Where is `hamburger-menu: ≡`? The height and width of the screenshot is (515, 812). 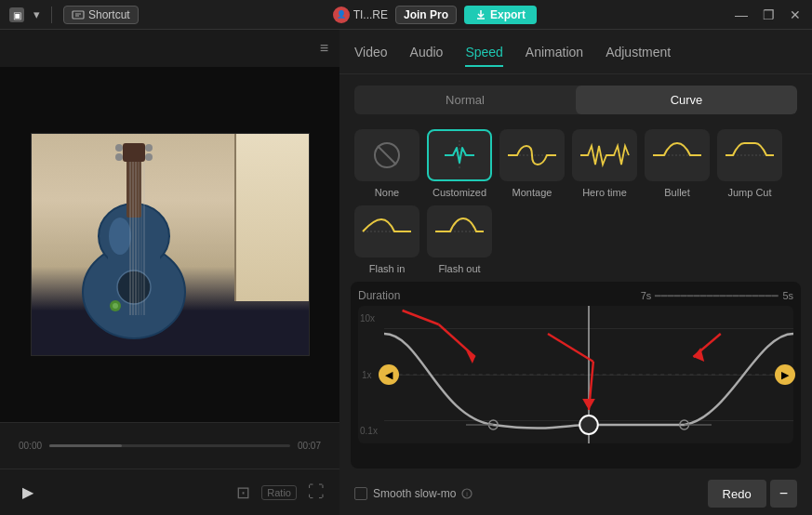 hamburger-menu: ≡ is located at coordinates (324, 48).